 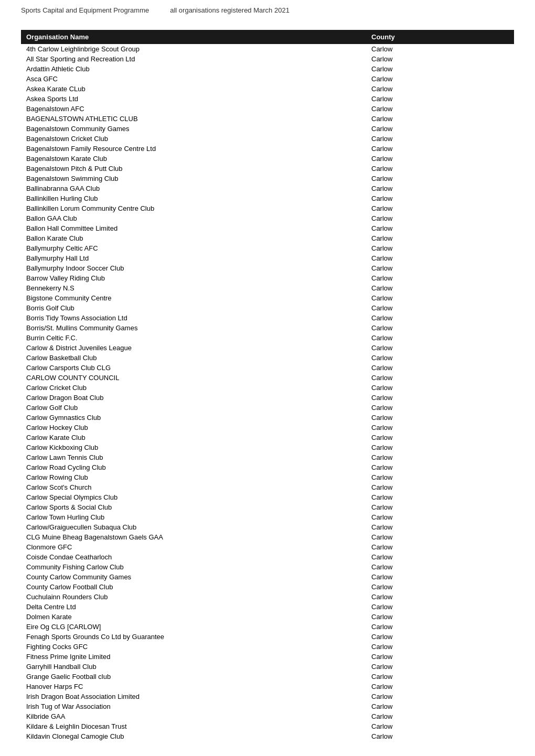 What do you see at coordinates (268, 488) in the screenshot?
I see `table-row: Carlow Scot's ChurchCarlow` at bounding box center [268, 488].